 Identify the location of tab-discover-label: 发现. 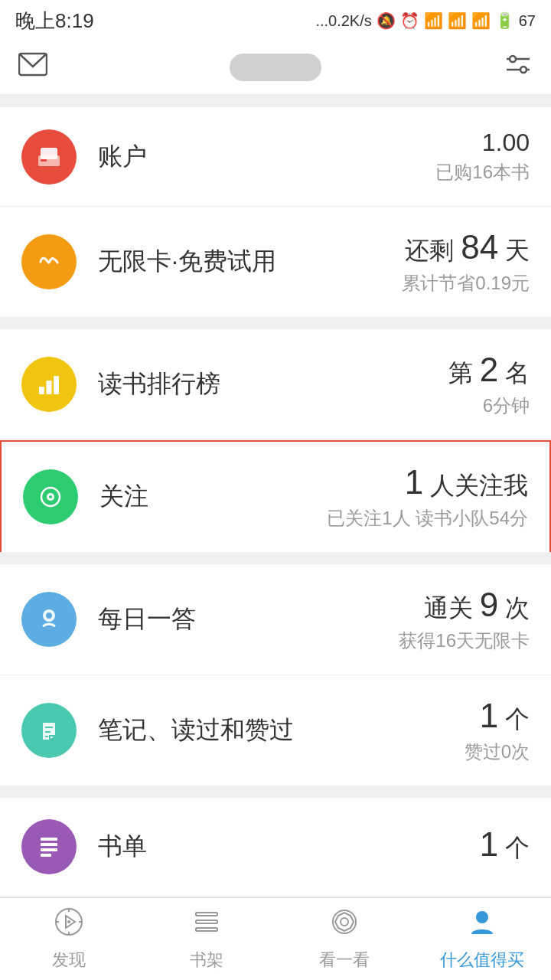
(69, 960).